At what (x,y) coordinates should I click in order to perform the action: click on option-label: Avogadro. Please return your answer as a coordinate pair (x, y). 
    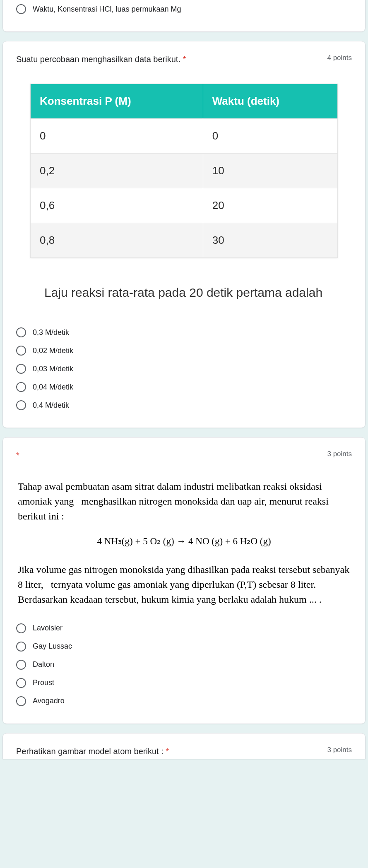
    Looking at the image, I should click on (49, 701).